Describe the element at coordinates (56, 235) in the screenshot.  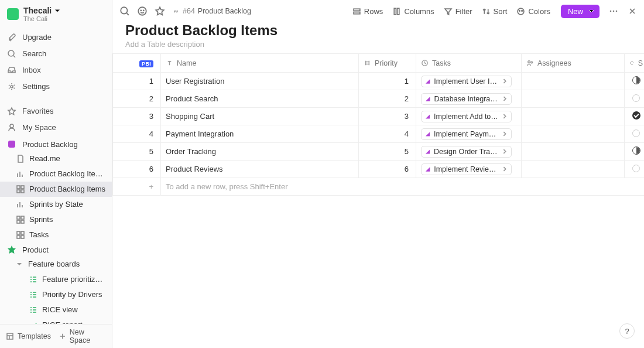
I see `tree-tasks: Tasks` at that location.